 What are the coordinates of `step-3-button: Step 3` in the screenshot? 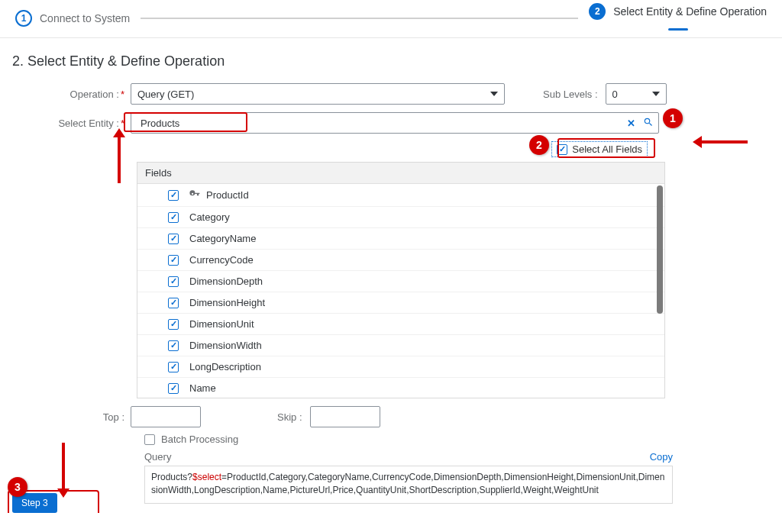 It's located at (35, 503).